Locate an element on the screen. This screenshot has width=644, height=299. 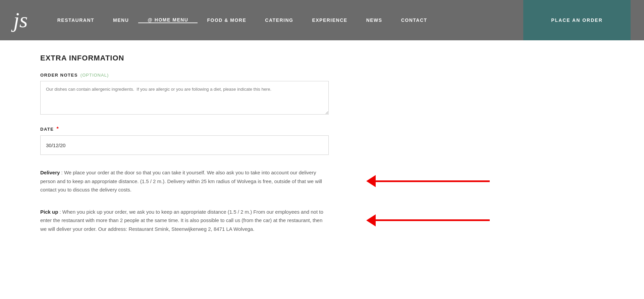
header: js RESTAURANT MENU @ HOME MENU FOOD & MO… is located at coordinates (322, 20).